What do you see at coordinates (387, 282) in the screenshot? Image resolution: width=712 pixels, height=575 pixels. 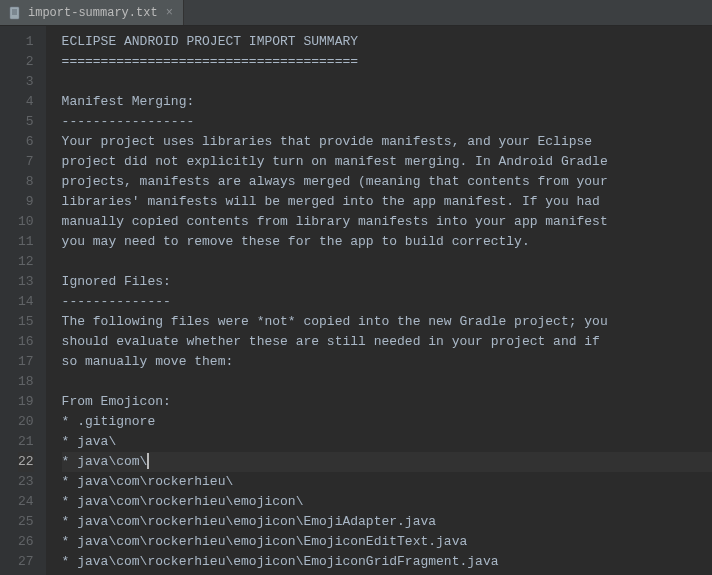 I see `code-line: Ignored Files:` at bounding box center [387, 282].